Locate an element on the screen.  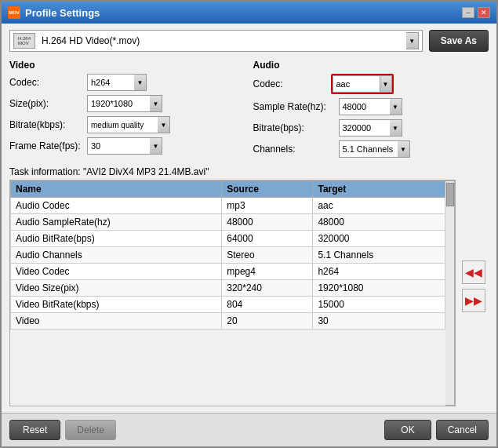
table-row: Audio BitRate(bps)64000320000 is located at coordinates (228, 239).